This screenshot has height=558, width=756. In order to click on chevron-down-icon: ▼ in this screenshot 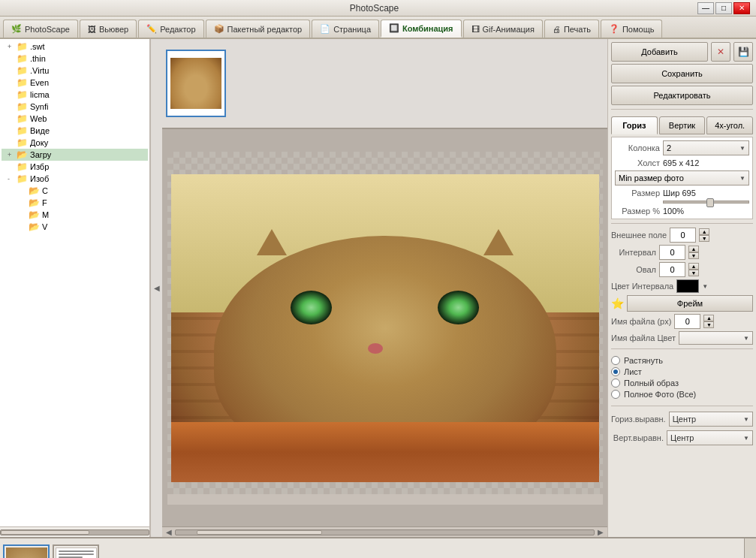, I will do `click(746, 439)`.